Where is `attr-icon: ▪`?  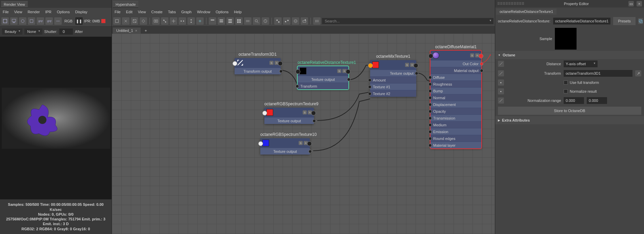 attr-icon: ▪ is located at coordinates (501, 91).